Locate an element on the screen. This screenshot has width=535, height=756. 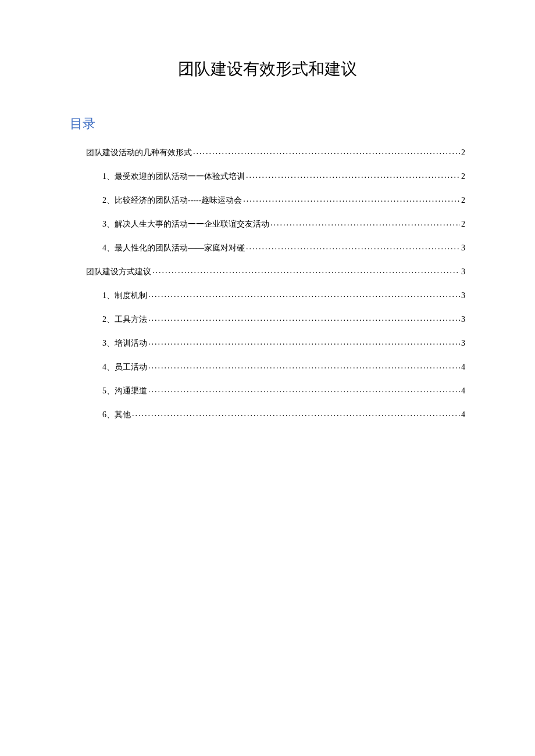
toc-entry-label: 5、沟通渠道 is located at coordinates (124, 391).